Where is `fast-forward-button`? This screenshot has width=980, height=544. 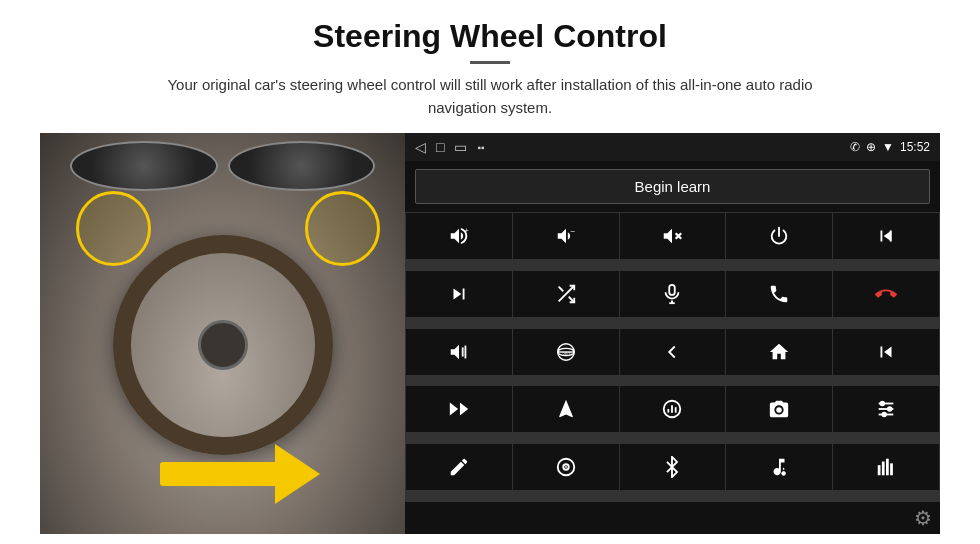
fast-forward-button is located at coordinates (459, 409).